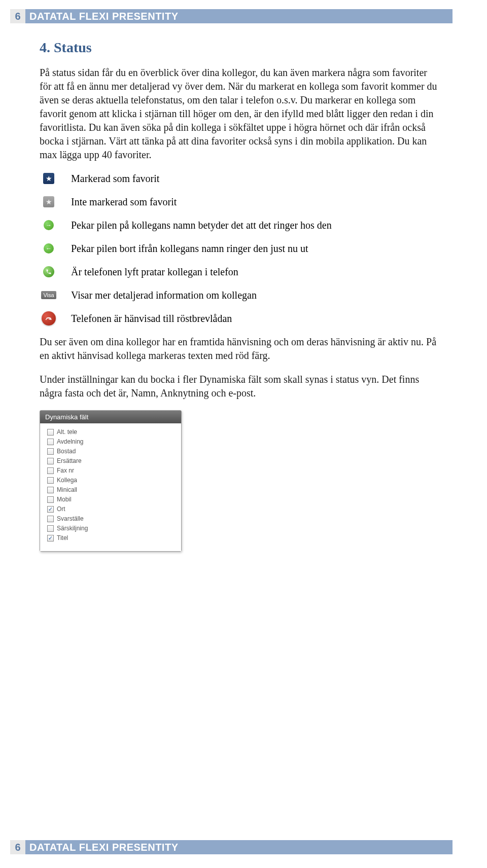 The image size is (487, 868). Describe the element at coordinates (240, 295) in the screenshot. I see `legend-row: Visa Visar mer detaljerad information om…` at that location.